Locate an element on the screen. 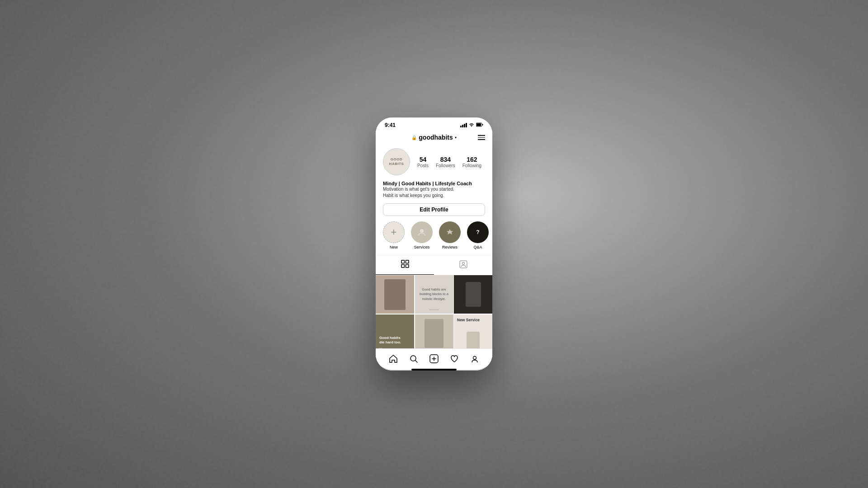  bio-line1: Motivation is what get's you started. is located at coordinates (434, 189).